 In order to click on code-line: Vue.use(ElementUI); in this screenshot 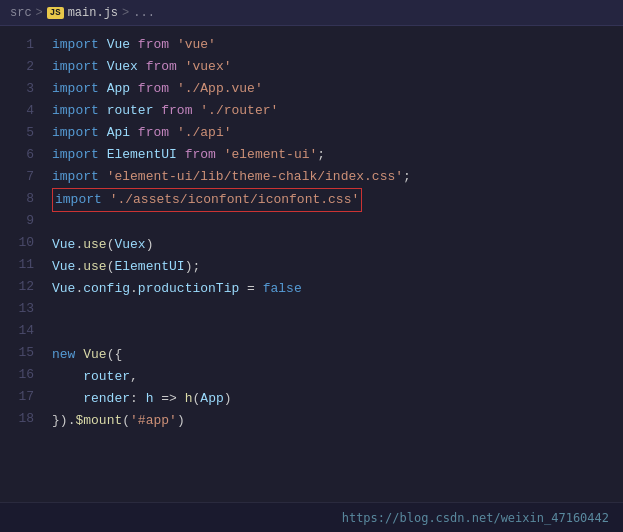, I will do `click(332, 267)`.